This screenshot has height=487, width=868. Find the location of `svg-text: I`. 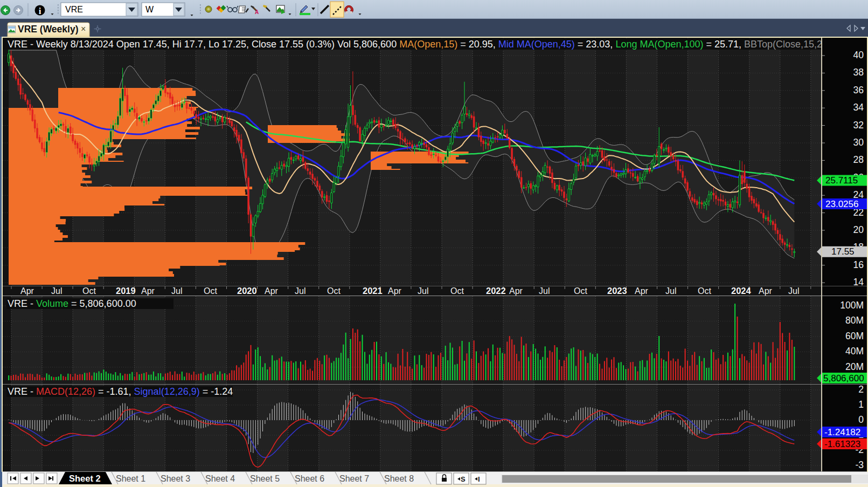

svg-text: I is located at coordinates (479, 479).